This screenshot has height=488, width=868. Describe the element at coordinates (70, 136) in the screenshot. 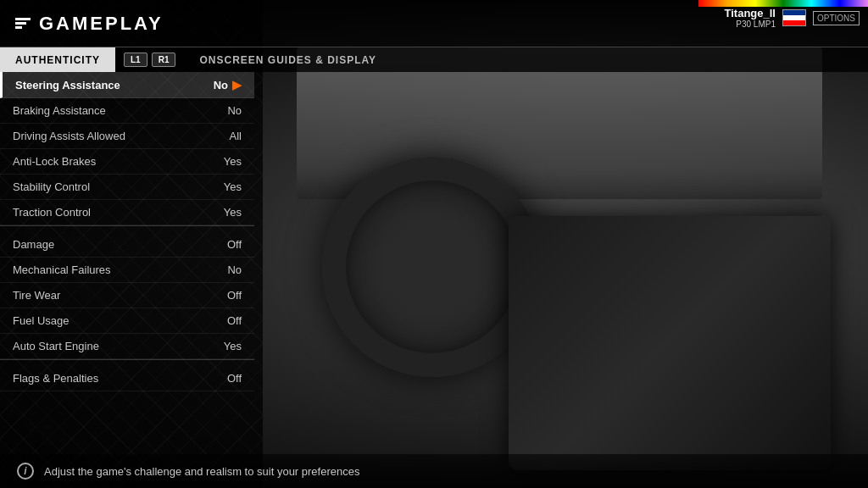

I see `menu-item-label: Driving Assists Allowed` at that location.